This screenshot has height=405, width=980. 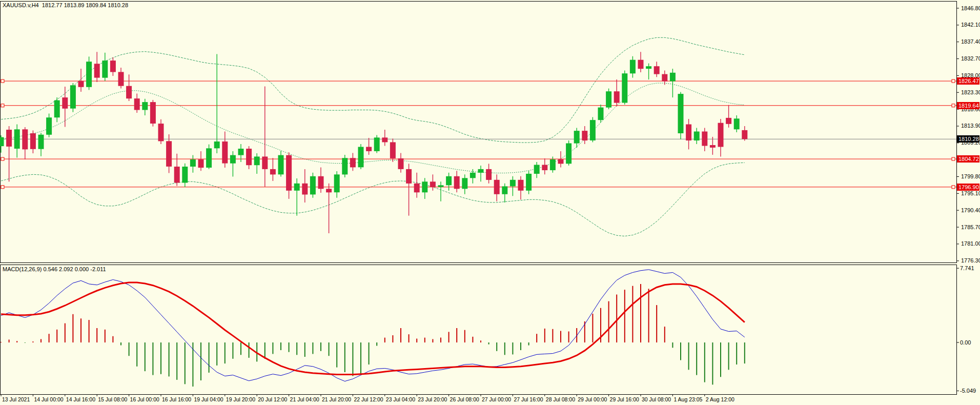 What do you see at coordinates (241, 399) in the screenshot?
I see `date-tick-label: 19 Jul 20:00` at bounding box center [241, 399].